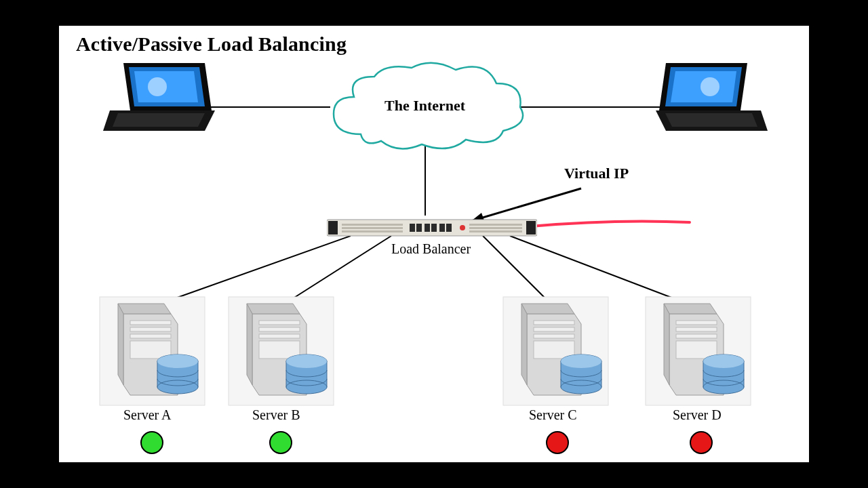 The height and width of the screenshot is (488, 868). I want to click on server-b-status-dot, so click(281, 443).